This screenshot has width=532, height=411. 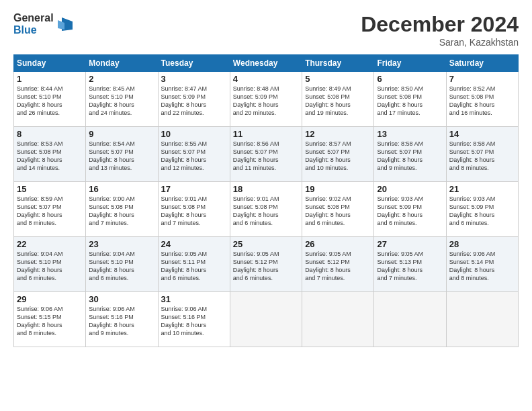 What do you see at coordinates (266, 189) in the screenshot?
I see `day-number: 18` at bounding box center [266, 189].